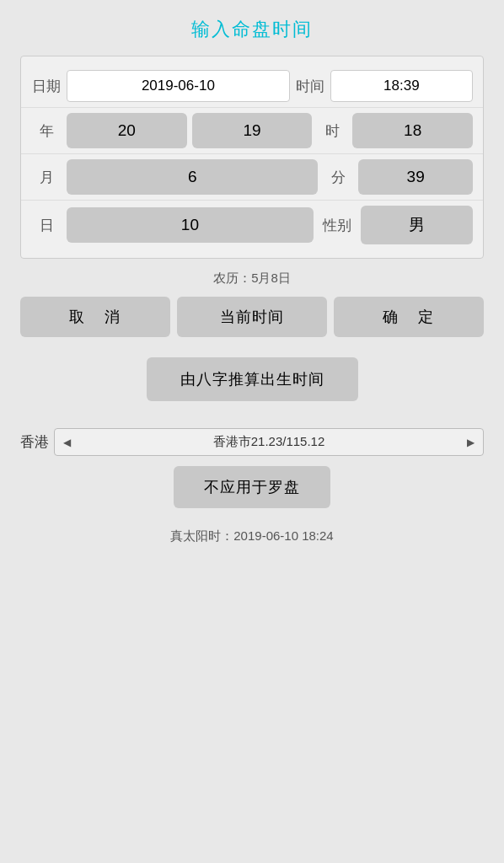 This screenshot has width=504, height=863. I want to click on cancel-button: 取 消, so click(95, 317).